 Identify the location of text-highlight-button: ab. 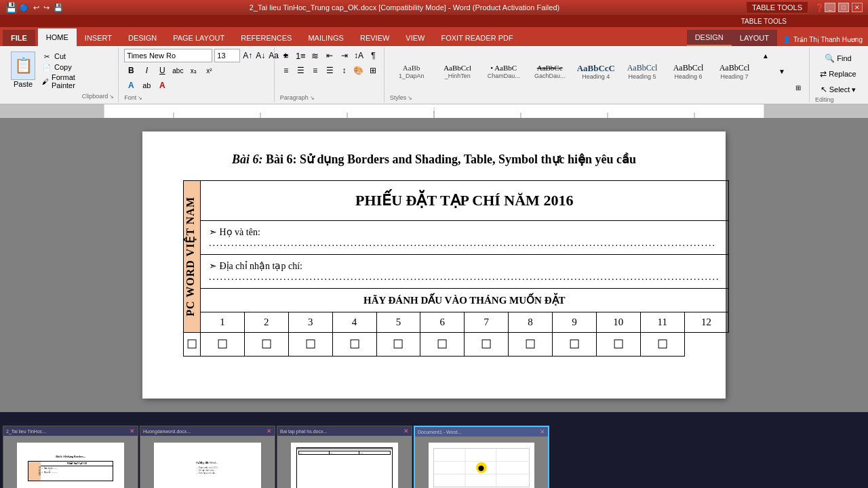
(146, 85).